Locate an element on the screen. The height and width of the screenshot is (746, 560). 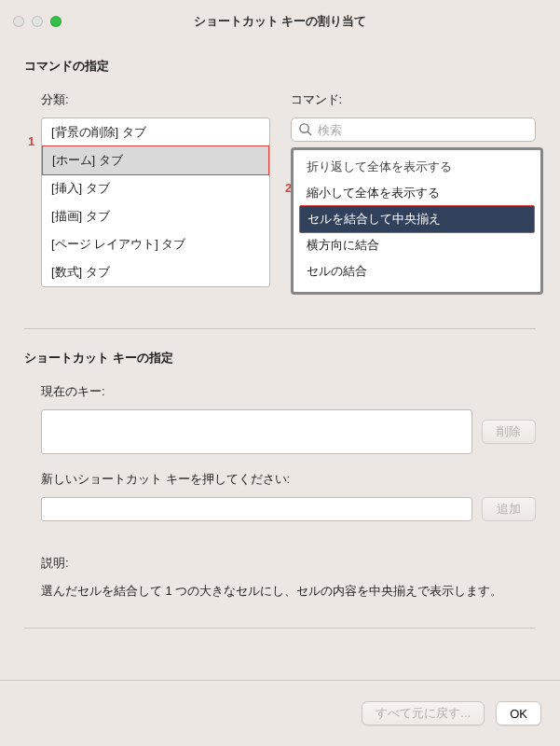
category-column: 分類: [背景の削除] タブ [ホーム] タブ [挿入] タブ [描画] タブ … is located at coordinates (147, 193).